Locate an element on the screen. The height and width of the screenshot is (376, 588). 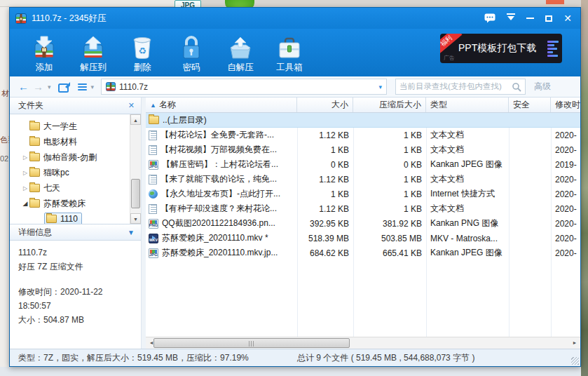
extract-icon is located at coordinates (93, 48).